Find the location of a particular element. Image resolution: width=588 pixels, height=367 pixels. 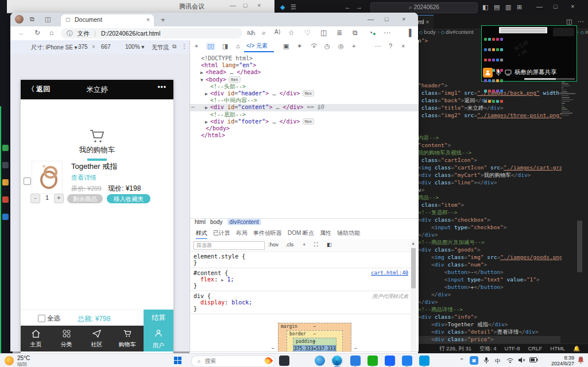

sidebar-toggle-icon: ▐ is located at coordinates (409, 33).